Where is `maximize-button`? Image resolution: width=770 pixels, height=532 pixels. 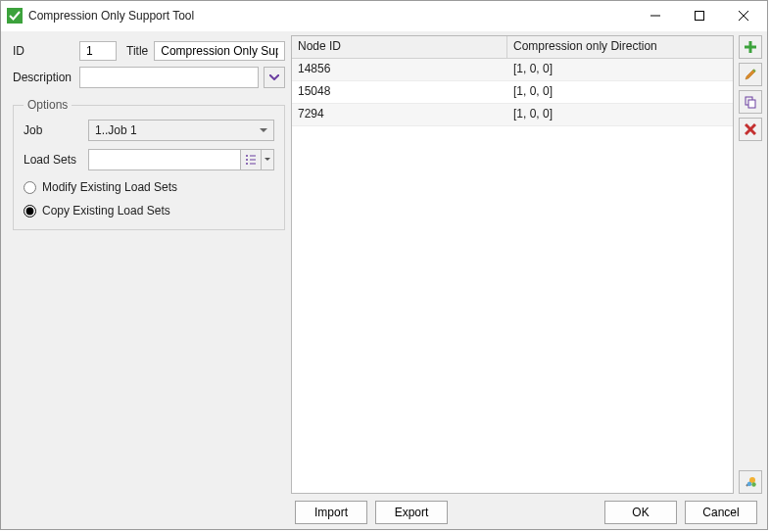
maximize-button is located at coordinates (699, 16).